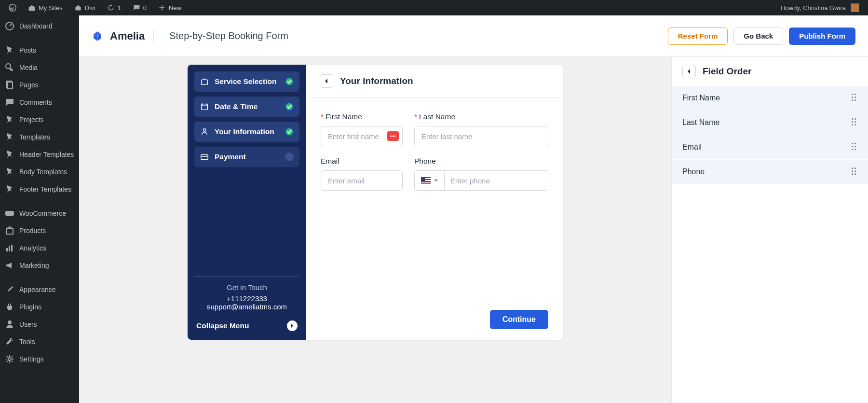 This screenshot has width=868, height=403. Describe the element at coordinates (132, 36) in the screenshot. I see `brand-name: Amelia` at that location.